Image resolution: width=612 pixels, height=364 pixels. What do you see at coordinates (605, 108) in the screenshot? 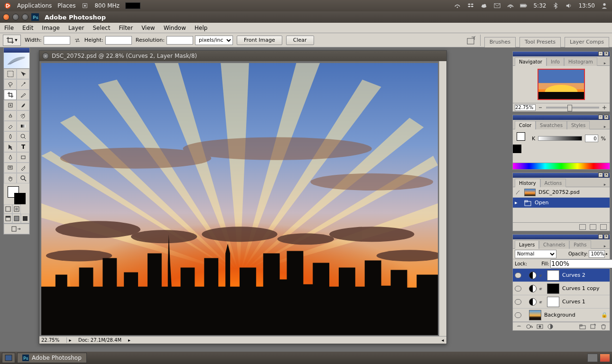
I see `zoom-in-icon` at bounding box center [605, 108].